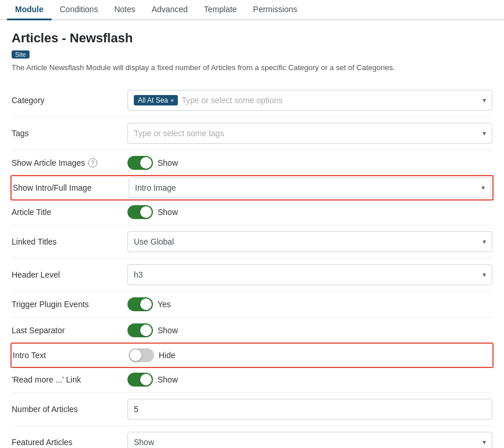 The image size is (504, 448). Describe the element at coordinates (252, 133) in the screenshot. I see `tags-row: Tags Type or select some tags ▾` at that location.